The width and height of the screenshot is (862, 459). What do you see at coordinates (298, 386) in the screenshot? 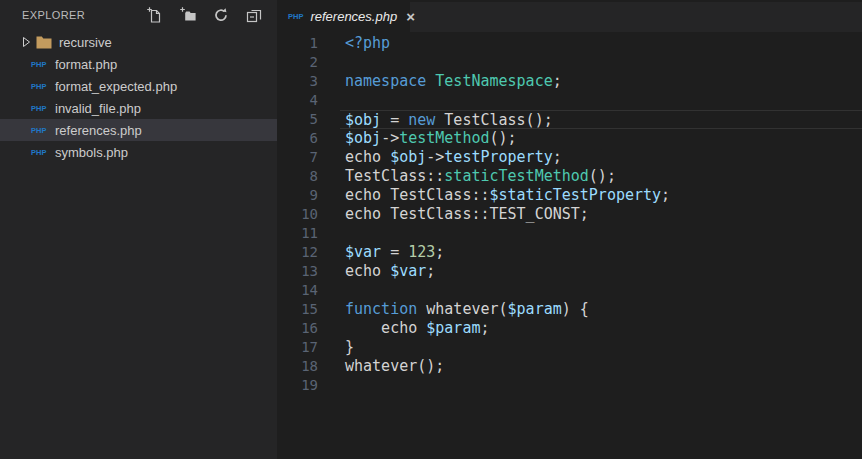
I see `line-number: 19` at bounding box center [298, 386].